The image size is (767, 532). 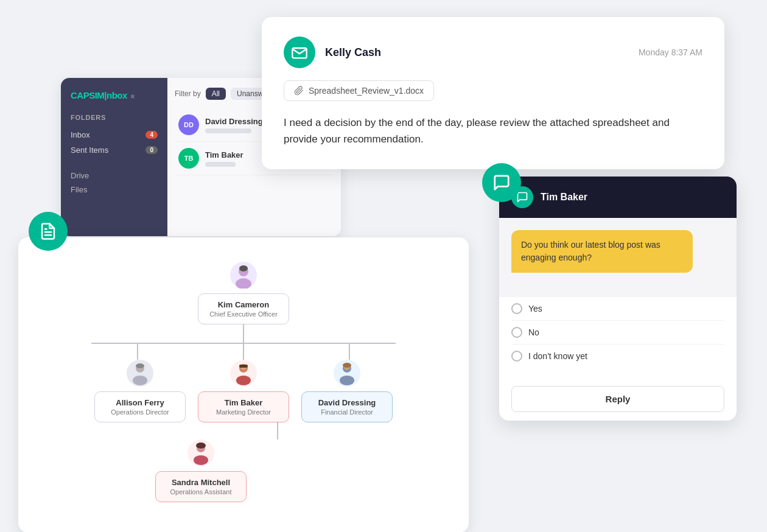 I want to click on sent-badge: 0, so click(x=152, y=150).